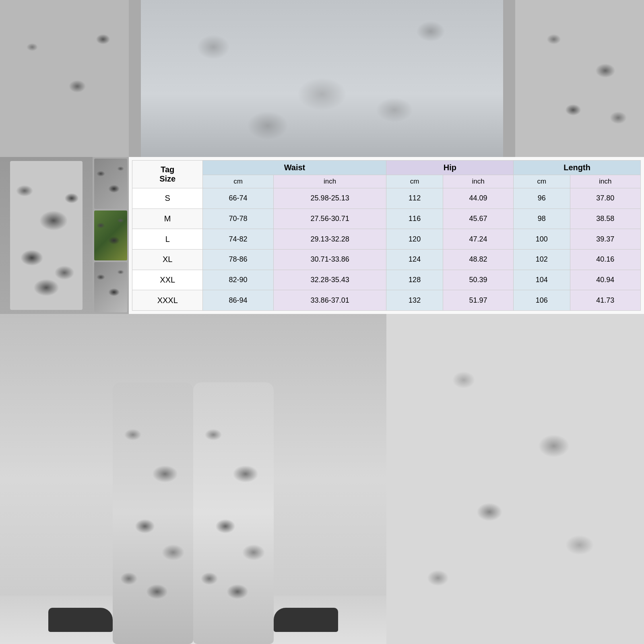  Describe the element at coordinates (542, 199) in the screenshot. I see `len-cm-cell: 96` at that location.